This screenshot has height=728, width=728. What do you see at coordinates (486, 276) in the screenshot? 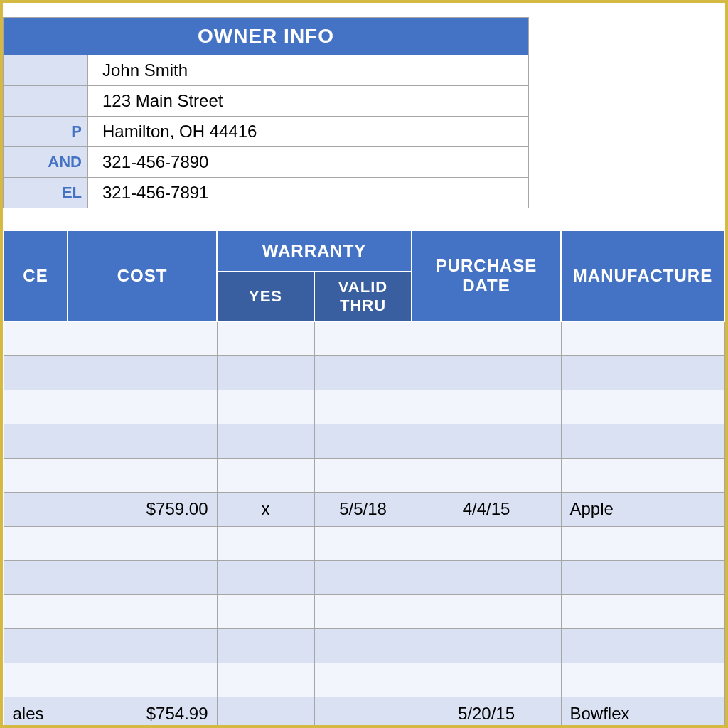
I see `header-purchase: PURCHASE DATE` at bounding box center [486, 276].